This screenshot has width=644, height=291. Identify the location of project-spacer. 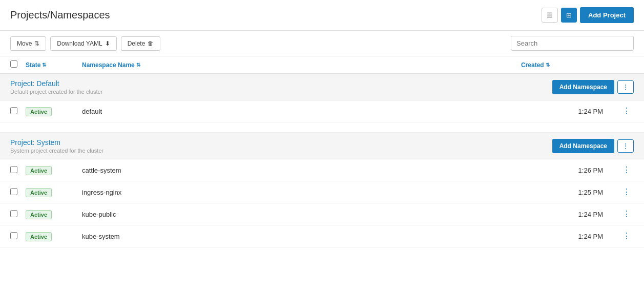
(322, 128).